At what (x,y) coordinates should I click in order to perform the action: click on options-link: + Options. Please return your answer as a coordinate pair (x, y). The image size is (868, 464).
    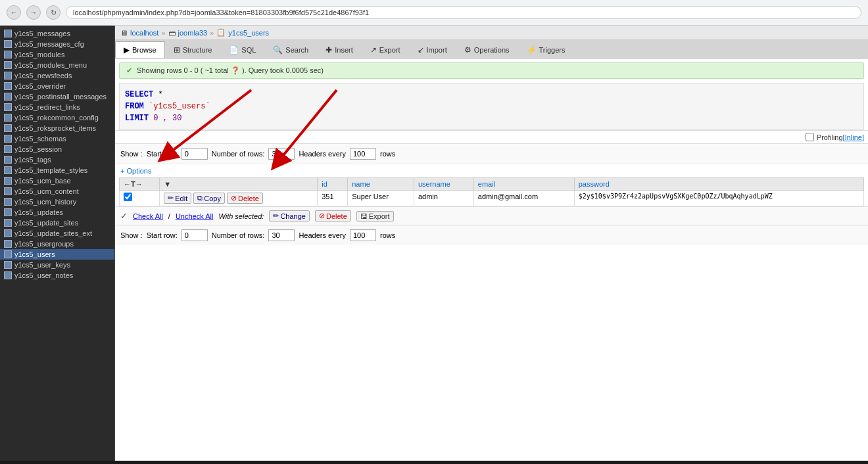
    Looking at the image, I should click on (135, 171).